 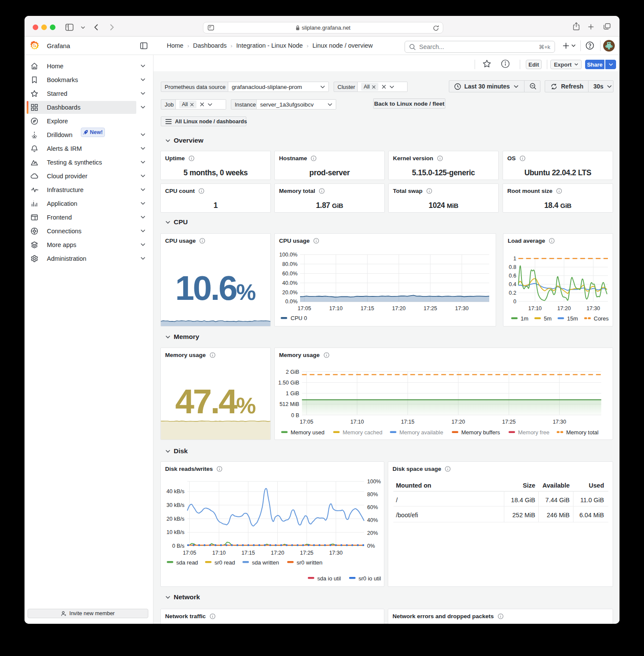 What do you see at coordinates (290, 283) in the screenshot?
I see `svg-text: 40.0%` at bounding box center [290, 283].